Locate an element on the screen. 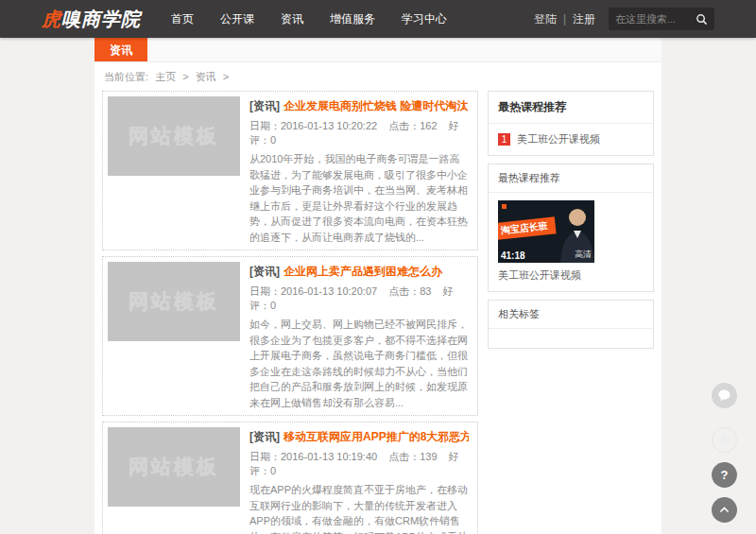 The width and height of the screenshot is (756, 534). search-input is located at coordinates (656, 19).